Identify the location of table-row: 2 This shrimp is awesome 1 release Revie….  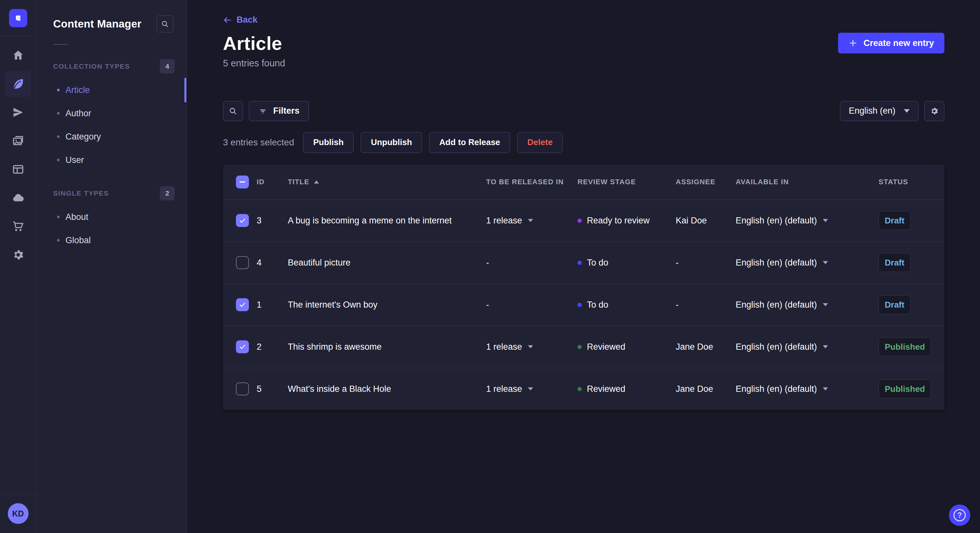
(584, 347).